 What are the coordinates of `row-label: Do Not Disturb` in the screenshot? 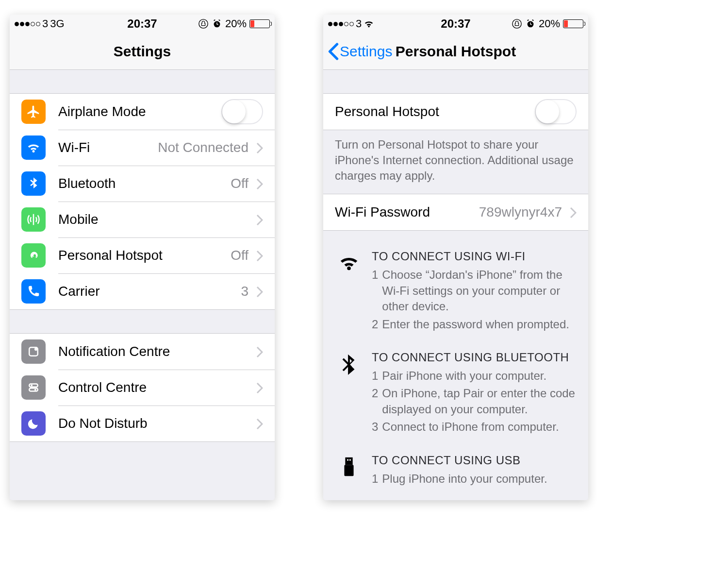 It's located at (103, 423).